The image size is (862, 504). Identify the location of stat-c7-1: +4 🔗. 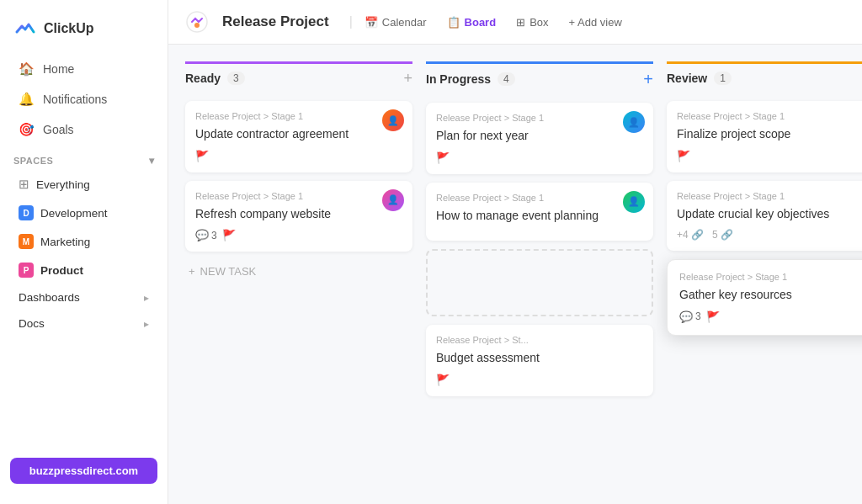
(690, 235).